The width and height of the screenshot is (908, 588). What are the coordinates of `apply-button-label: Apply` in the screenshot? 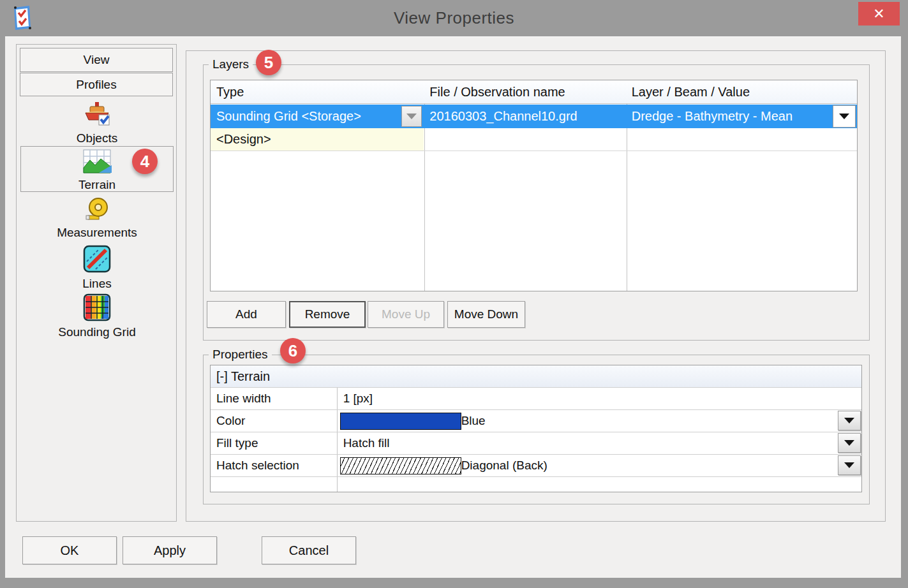 It's located at (170, 551).